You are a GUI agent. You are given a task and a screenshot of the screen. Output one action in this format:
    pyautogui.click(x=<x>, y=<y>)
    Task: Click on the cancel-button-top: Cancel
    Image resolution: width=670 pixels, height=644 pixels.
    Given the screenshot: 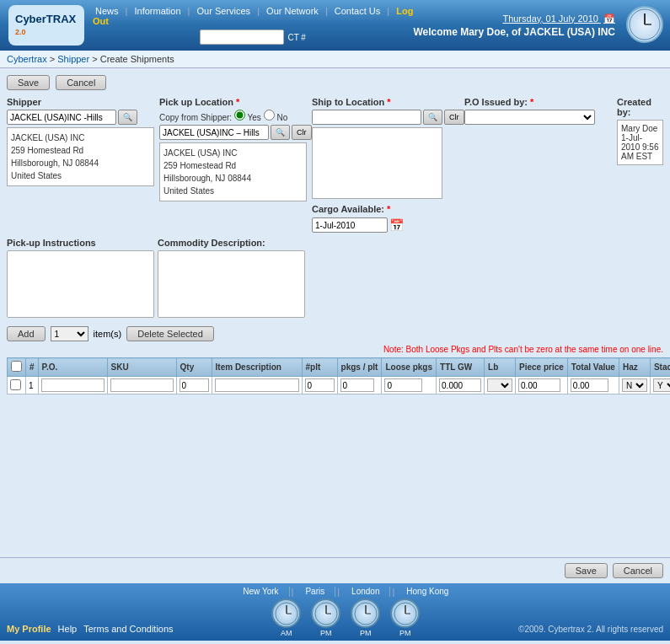 What is the action you would take?
    pyautogui.click(x=81, y=83)
    